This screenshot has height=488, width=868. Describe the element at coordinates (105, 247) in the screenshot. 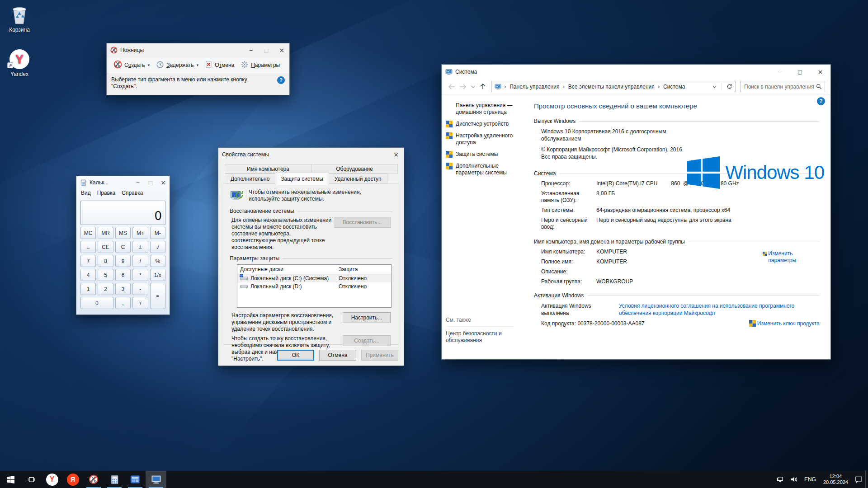

I see `calc-key-CE: CE` at that location.